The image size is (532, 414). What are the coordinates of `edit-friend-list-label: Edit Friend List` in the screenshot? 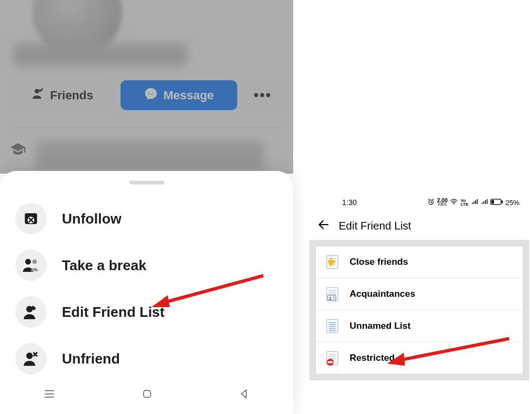 It's located at (113, 313).